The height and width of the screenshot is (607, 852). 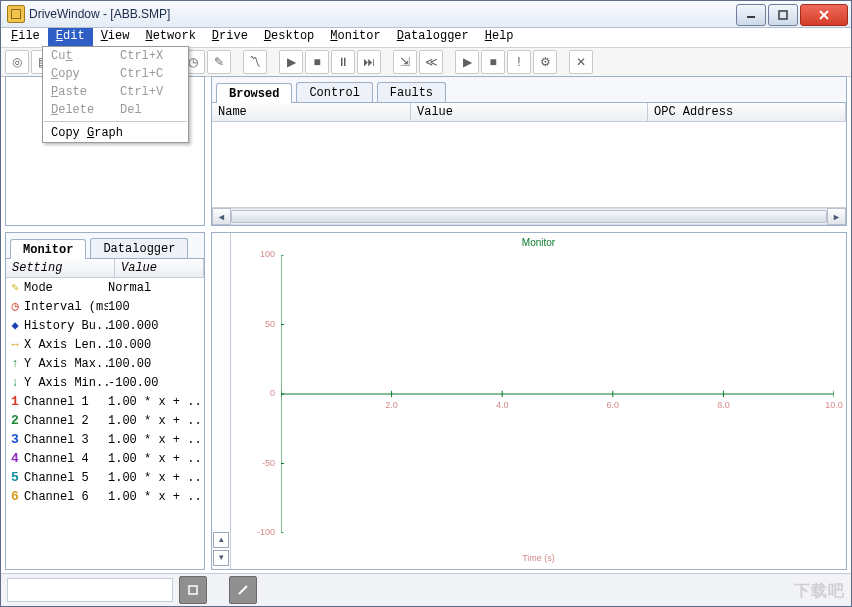 I want to click on maximize-button, so click(x=783, y=15).